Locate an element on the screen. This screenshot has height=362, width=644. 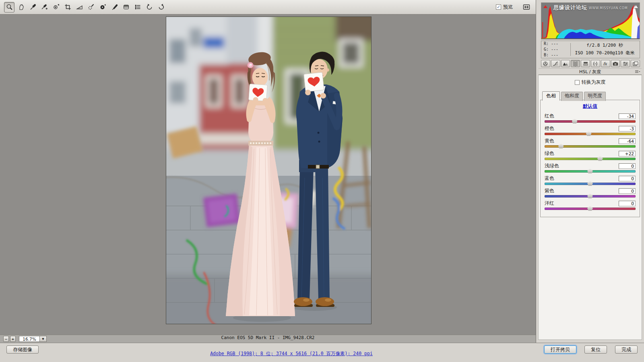
panel-title: HSL / 灰度 is located at coordinates (590, 72).